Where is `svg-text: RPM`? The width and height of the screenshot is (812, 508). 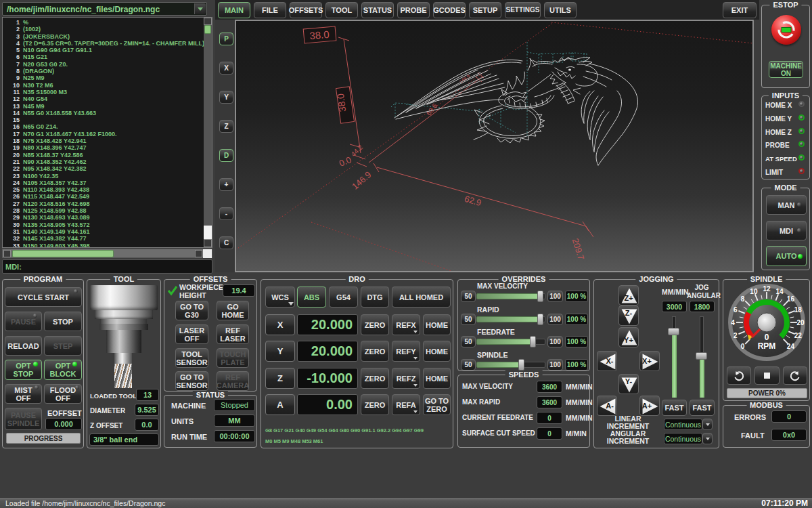 svg-text: RPM is located at coordinates (767, 346).